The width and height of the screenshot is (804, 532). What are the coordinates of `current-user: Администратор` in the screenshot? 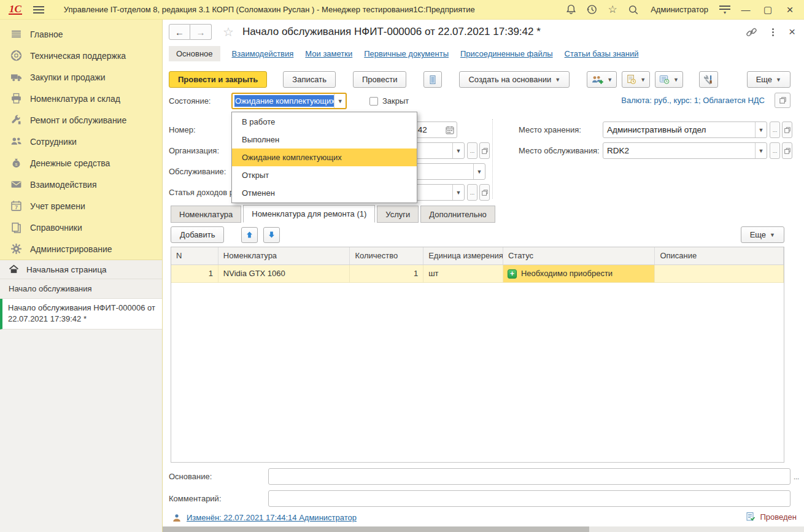 It's located at (679, 10).